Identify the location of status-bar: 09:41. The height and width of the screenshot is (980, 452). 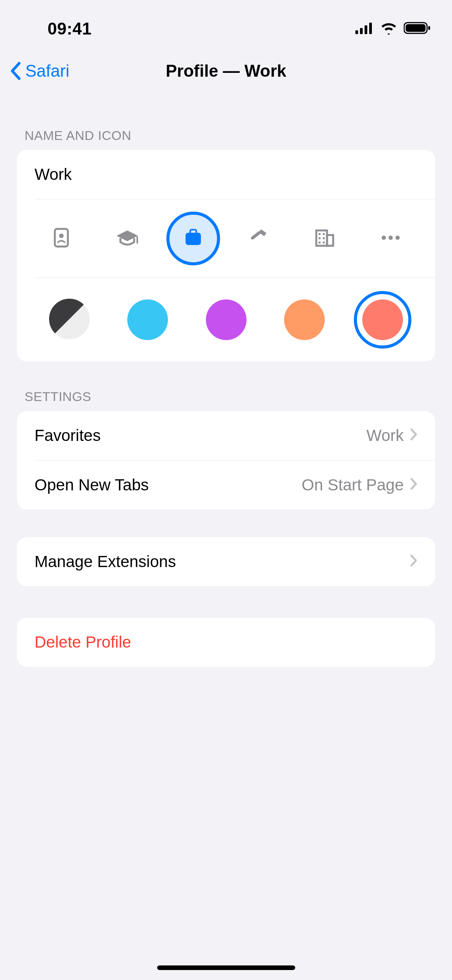
(226, 25).